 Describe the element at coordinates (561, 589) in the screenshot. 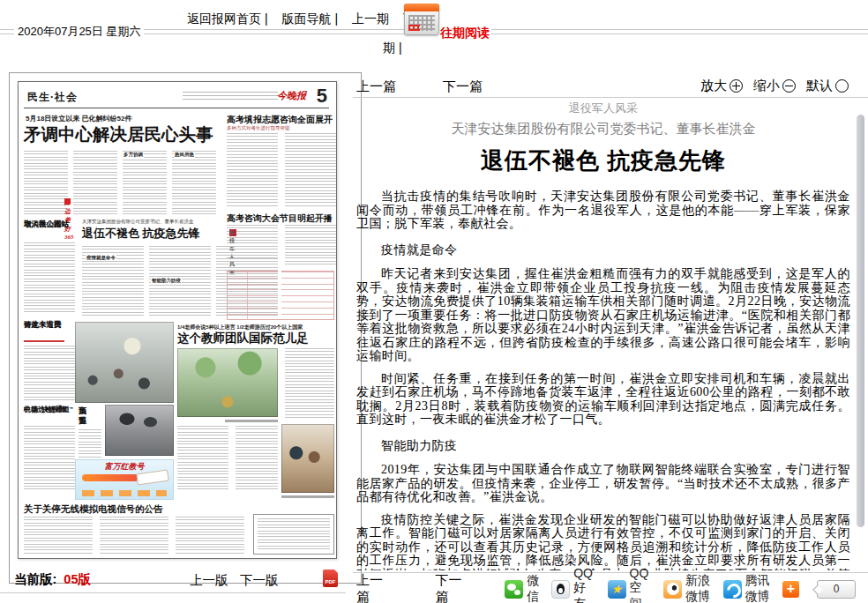

I see `qq-icon` at that location.